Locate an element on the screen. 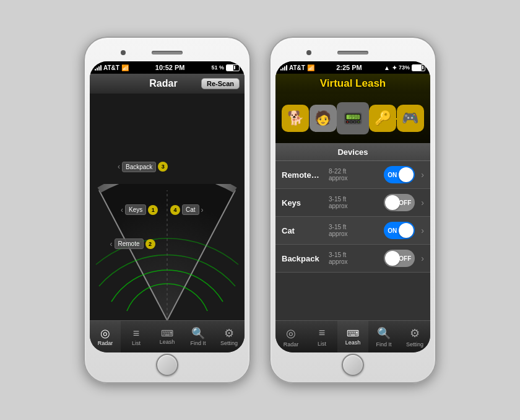 The image size is (520, 420). radar-header: Radar Re-Scan is located at coordinates (167, 84).